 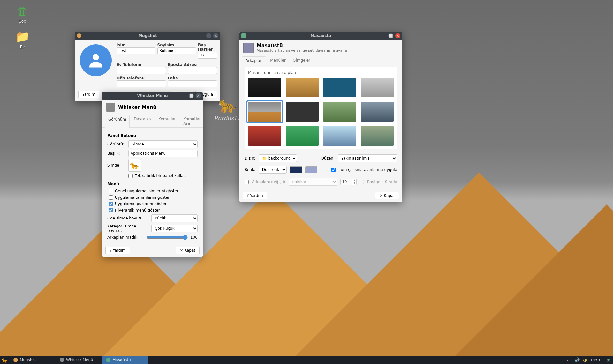 I want to click on trash-desktop-icon: 🗑 Çöp, so click(x=22, y=14).